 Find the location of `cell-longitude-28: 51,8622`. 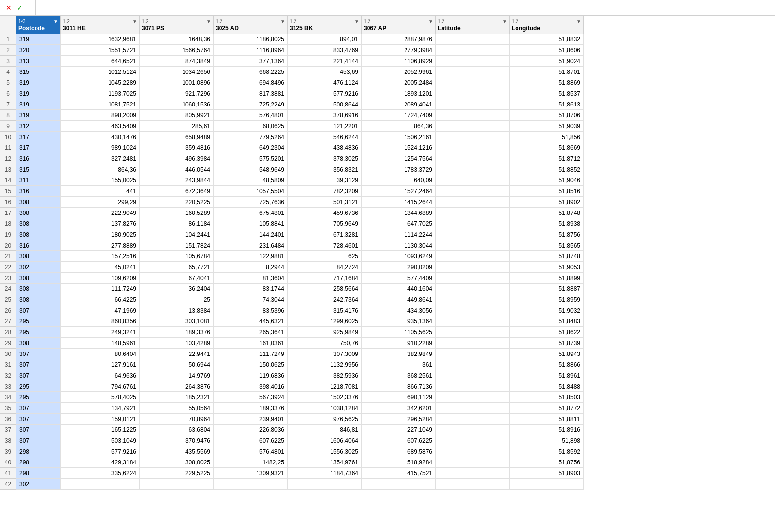

cell-longitude-28: 51,8622 is located at coordinates (547, 332).